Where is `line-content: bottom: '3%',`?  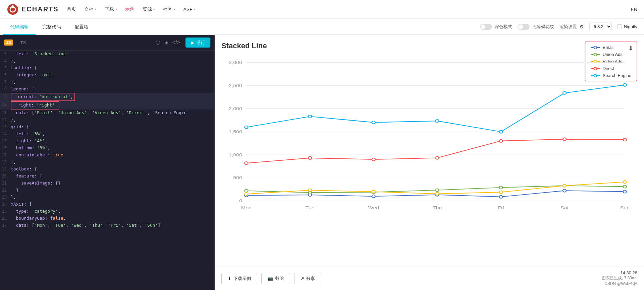 line-content: bottom: '3%', is located at coordinates (30, 148).